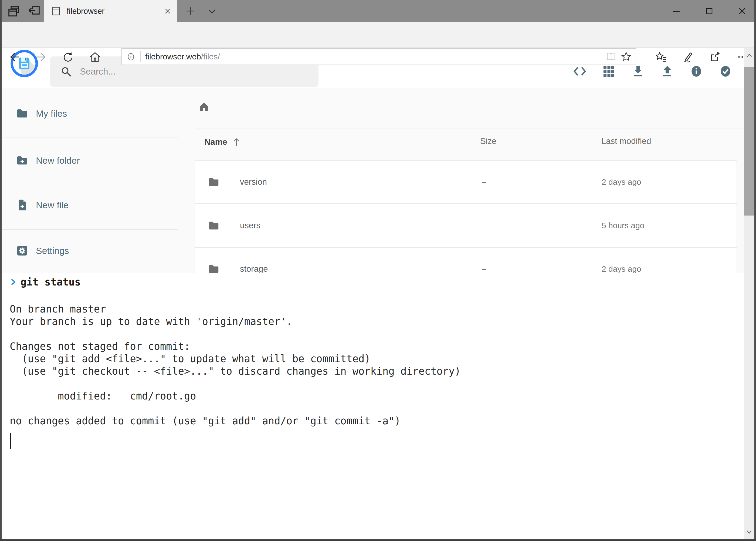  What do you see at coordinates (14, 11) in the screenshot?
I see `tab-previews-icon` at bounding box center [14, 11].